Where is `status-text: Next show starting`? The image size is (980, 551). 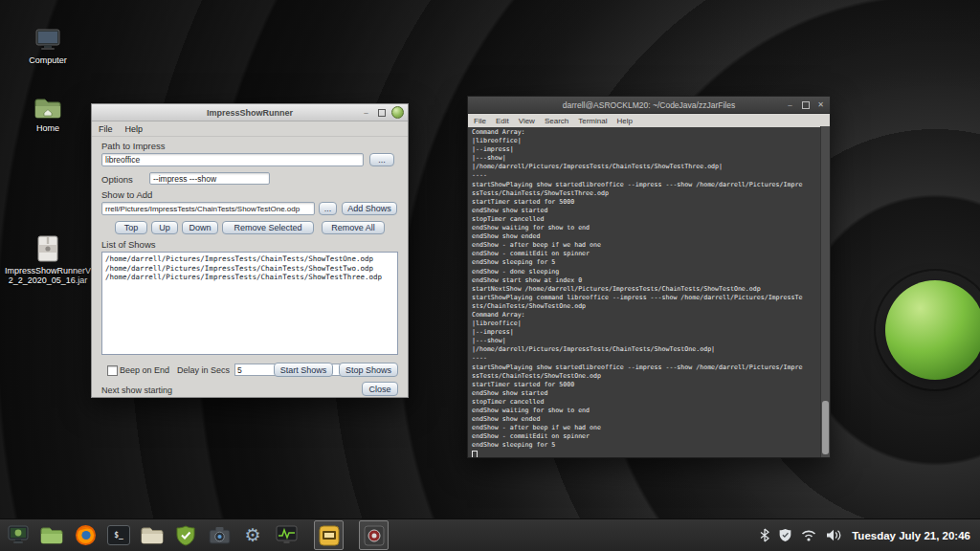
status-text: Next show starting is located at coordinates (137, 390).